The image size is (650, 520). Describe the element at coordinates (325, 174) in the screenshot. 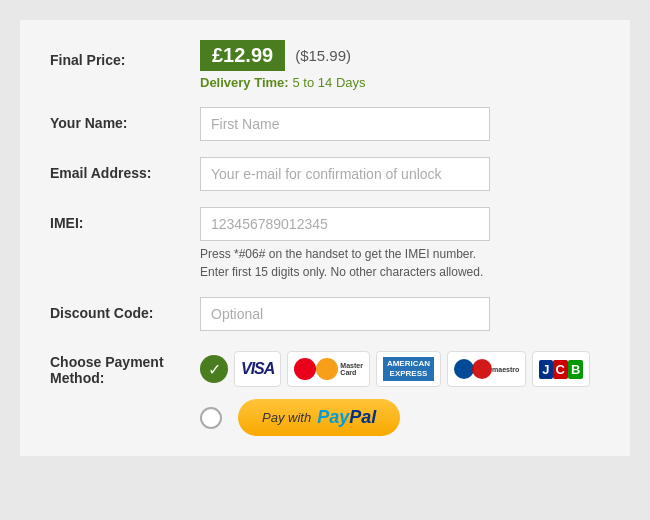

I see `email-row: Email Address:` at that location.